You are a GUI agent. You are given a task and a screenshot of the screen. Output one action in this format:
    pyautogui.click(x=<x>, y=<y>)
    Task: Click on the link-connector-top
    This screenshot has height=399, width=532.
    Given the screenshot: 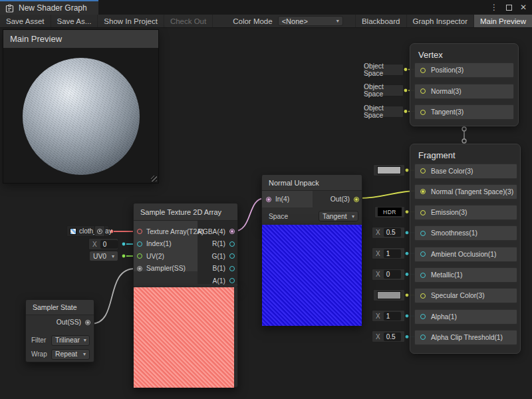 What is the action you would take?
    pyautogui.click(x=464, y=129)
    